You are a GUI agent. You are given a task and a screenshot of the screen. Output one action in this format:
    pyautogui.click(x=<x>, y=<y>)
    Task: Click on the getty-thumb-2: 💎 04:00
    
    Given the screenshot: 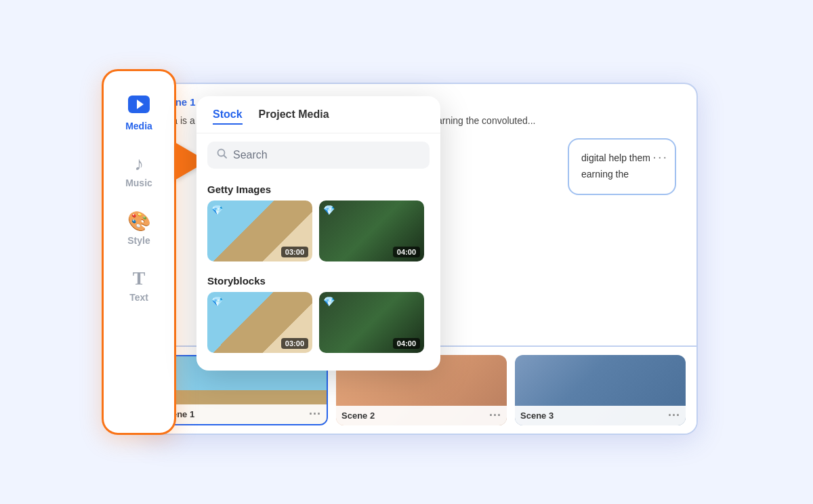 What is the action you would take?
    pyautogui.click(x=371, y=231)
    